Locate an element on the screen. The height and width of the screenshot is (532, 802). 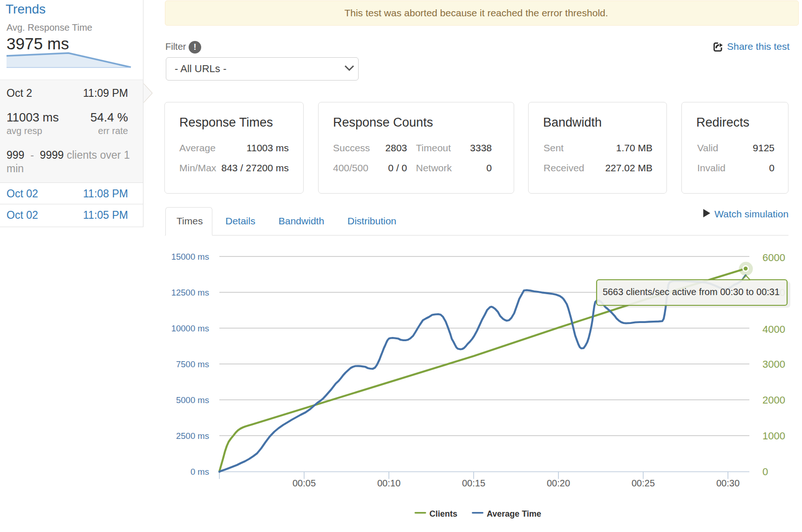
svg-text: 1000 is located at coordinates (774, 436).